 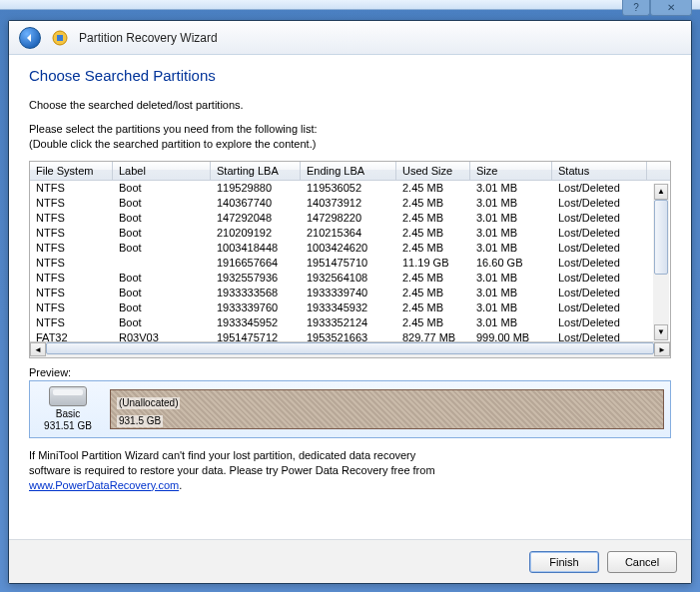 I want to click on table-cell: 16.60 GB, so click(x=511, y=263).